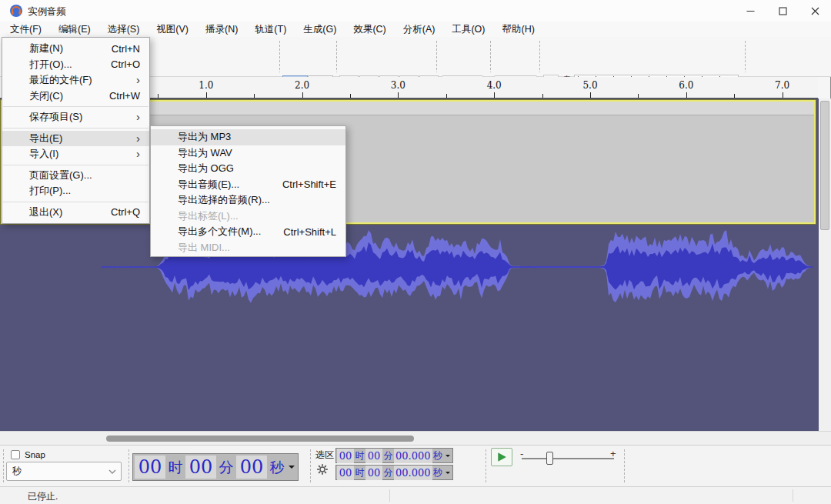 Image resolution: width=831 pixels, height=504 pixels. Describe the element at coordinates (783, 11) in the screenshot. I see `maximize-button` at that location.